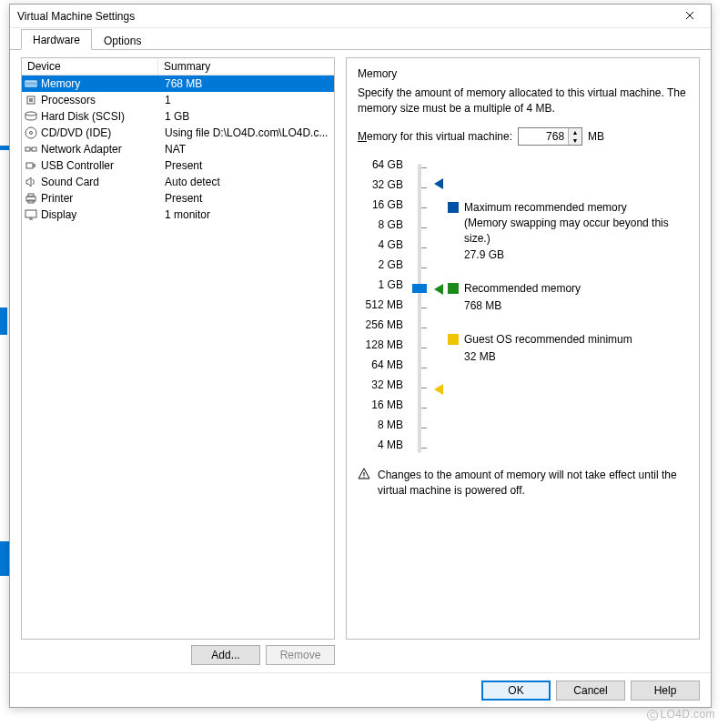 The height and width of the screenshot is (726, 728). What do you see at coordinates (100, 198) in the screenshot?
I see `device-name: Printer` at bounding box center [100, 198].